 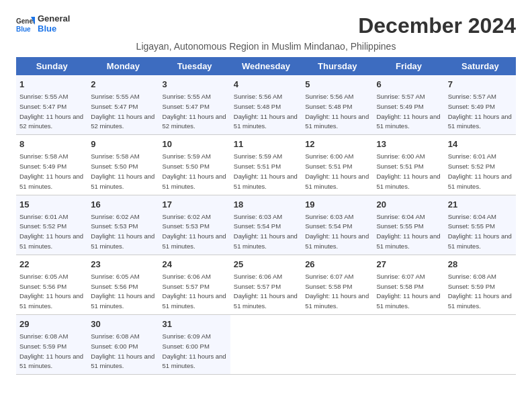 I want to click on calendar-cell: 27 Sunrise: 6:07 AMSunset: 5:58 PMDaylig…, so click(x=408, y=285).